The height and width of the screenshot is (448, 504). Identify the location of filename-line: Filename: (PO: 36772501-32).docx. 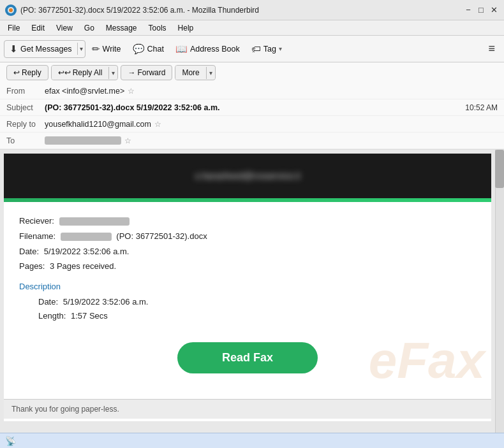
(248, 237).